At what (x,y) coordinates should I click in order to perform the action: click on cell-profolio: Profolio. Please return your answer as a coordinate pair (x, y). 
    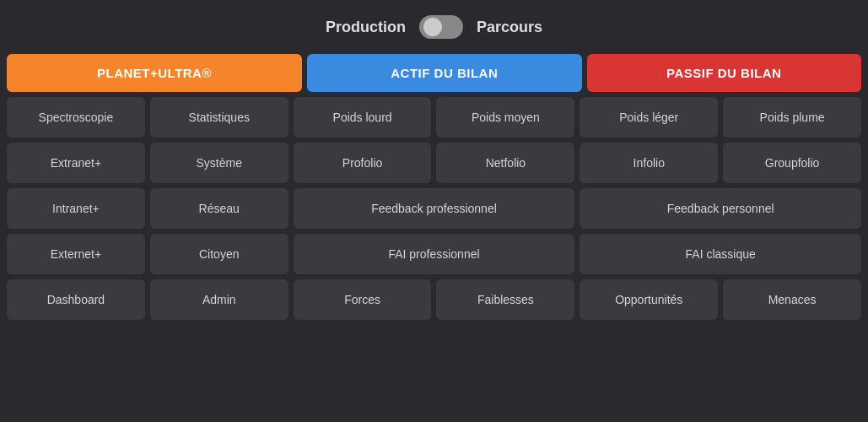
    Looking at the image, I should click on (363, 163).